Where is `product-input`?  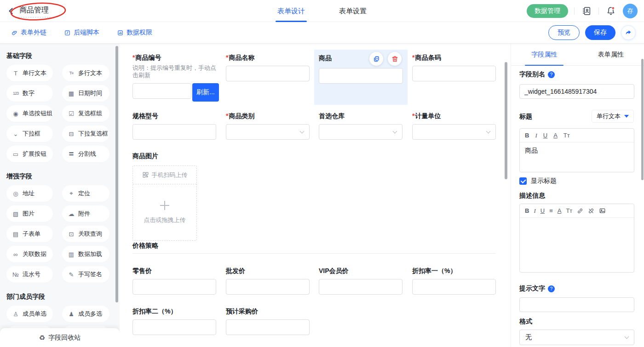
product-input is located at coordinates (361, 76).